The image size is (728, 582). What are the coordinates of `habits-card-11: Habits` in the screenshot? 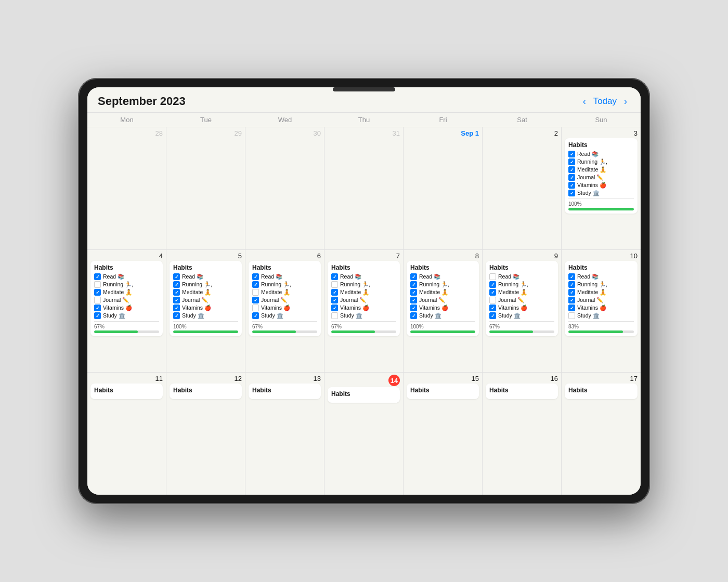 It's located at (127, 391).